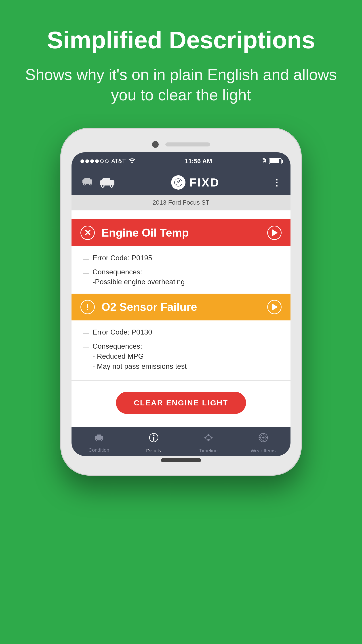 Image resolution: width=362 pixels, height=644 pixels. I want to click on phone-home-bar, so click(181, 460).